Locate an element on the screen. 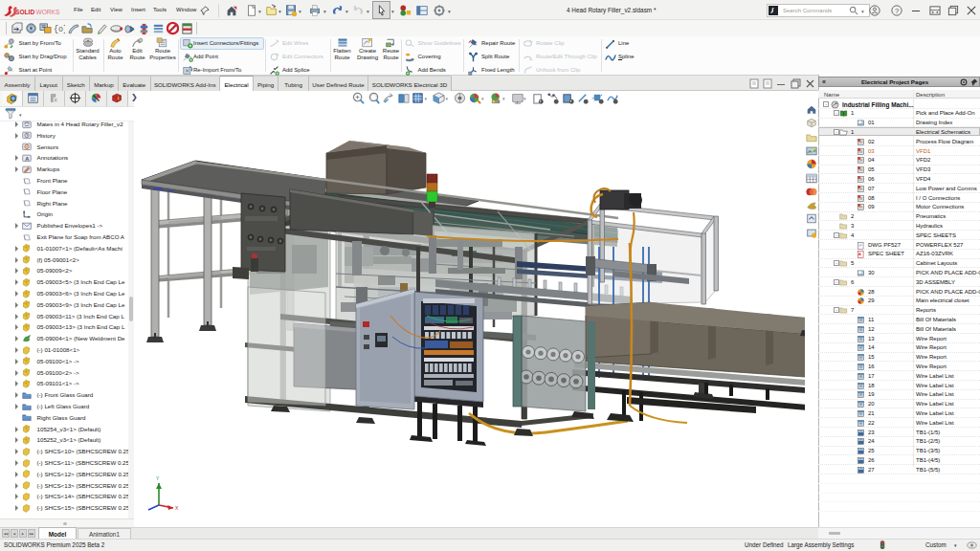  svg-text: WORKS is located at coordinates (49, 11).